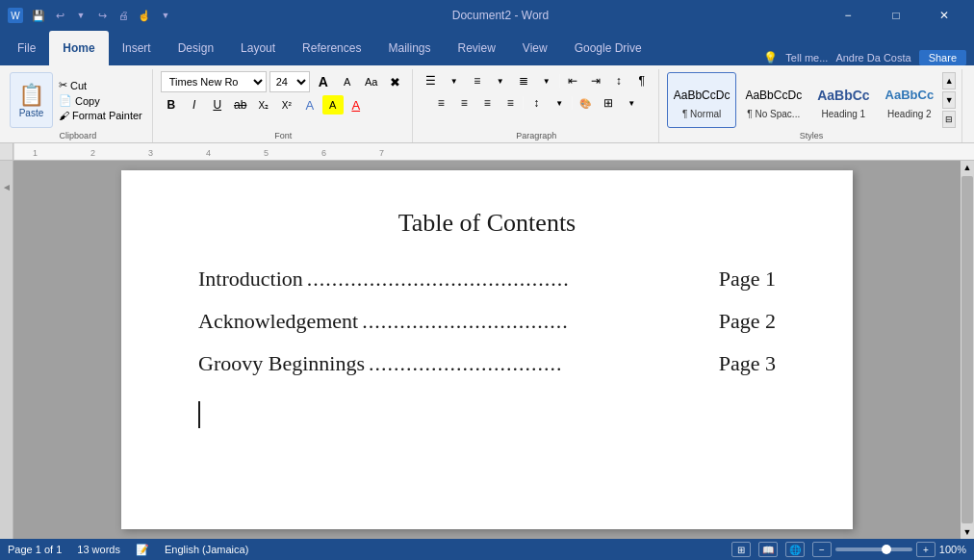  Describe the element at coordinates (811, 100) in the screenshot. I see `styles-controls: AaBbCcDc ¶ Normal AaBbCcDc ¶ No Spac... …` at that location.